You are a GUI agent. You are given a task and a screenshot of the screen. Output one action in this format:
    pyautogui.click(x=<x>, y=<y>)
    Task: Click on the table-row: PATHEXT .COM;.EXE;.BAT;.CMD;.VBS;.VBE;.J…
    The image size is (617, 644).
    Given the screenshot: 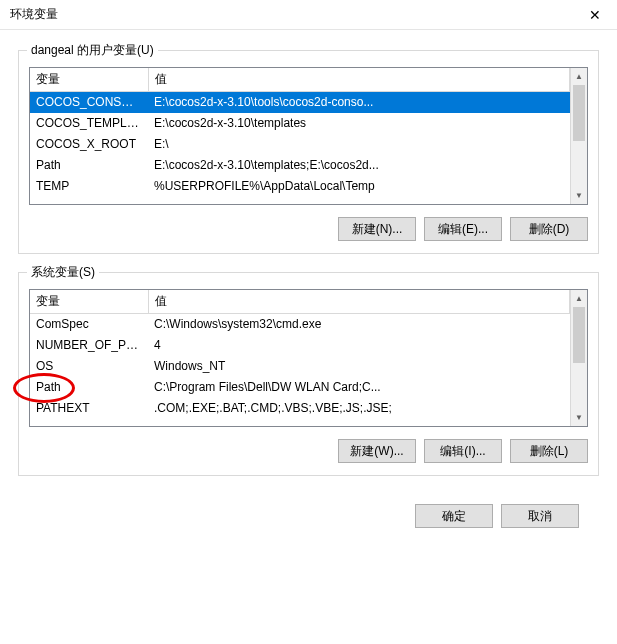 What is the action you would take?
    pyautogui.click(x=300, y=408)
    